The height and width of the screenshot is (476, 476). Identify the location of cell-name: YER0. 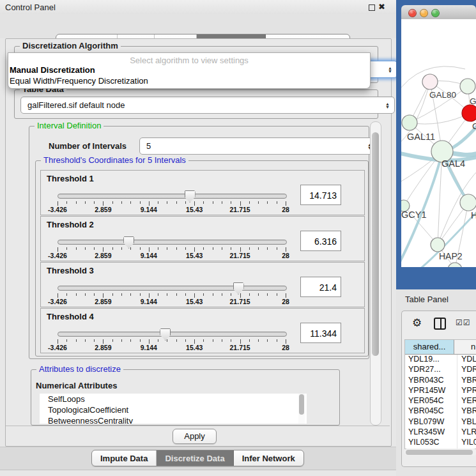
(466, 401).